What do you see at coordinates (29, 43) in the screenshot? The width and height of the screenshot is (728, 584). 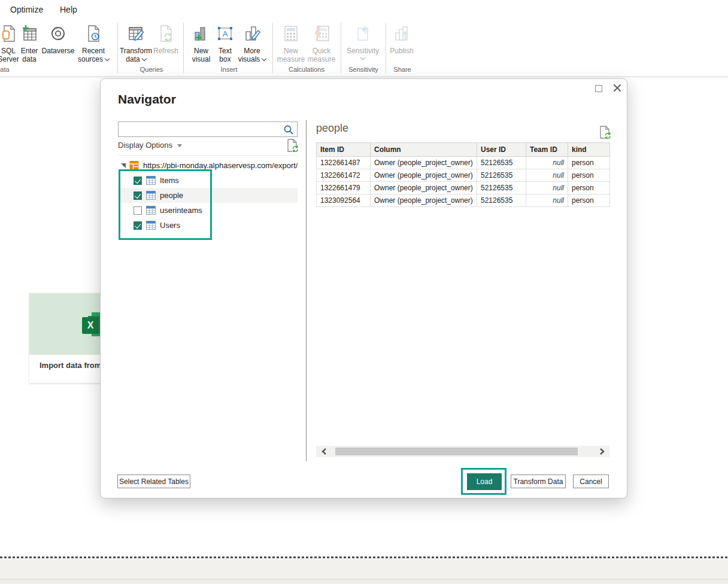 I see `ribbon-enter-data-button: Enter data` at bounding box center [29, 43].